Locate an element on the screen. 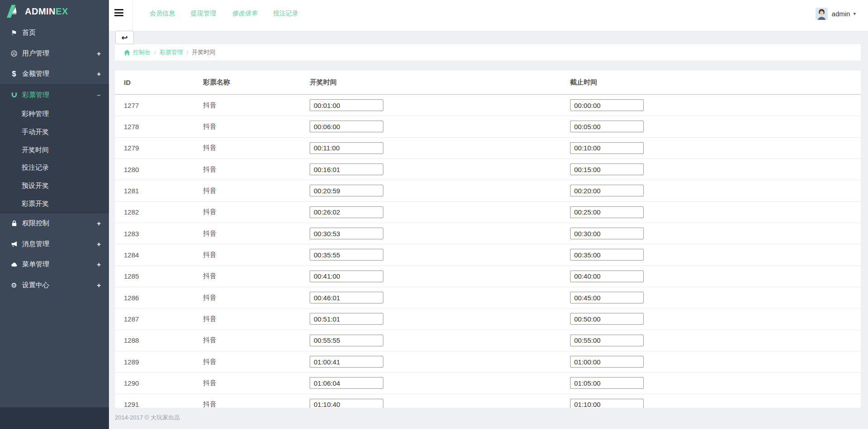 The height and width of the screenshot is (429, 868). back-button: ↩ is located at coordinates (125, 37).